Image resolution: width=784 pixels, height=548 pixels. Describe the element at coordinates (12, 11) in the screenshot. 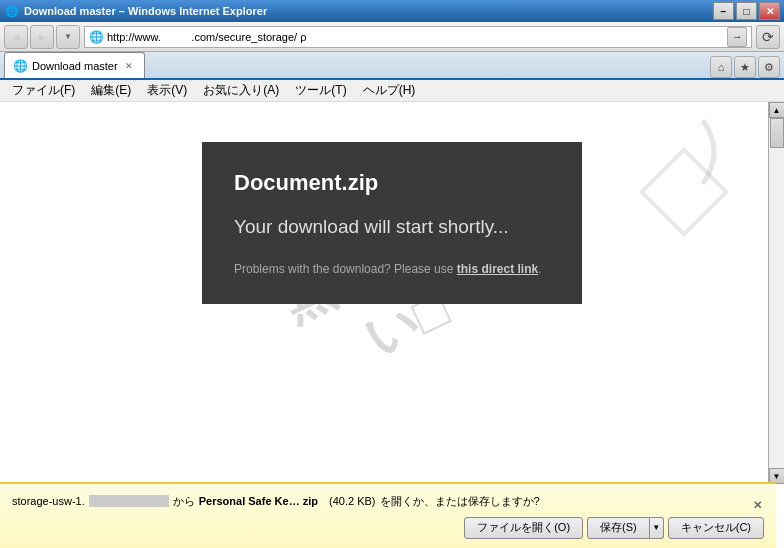

I see `browser-icon: 🌐` at that location.